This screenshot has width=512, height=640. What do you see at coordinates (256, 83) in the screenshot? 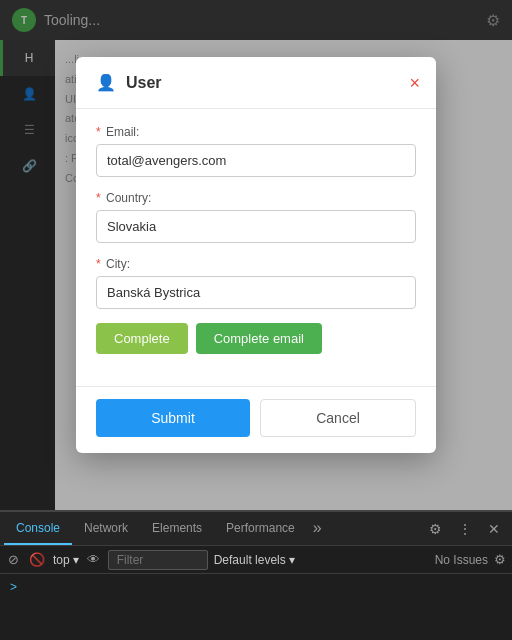
I see `modal-header: 👤 User ×` at bounding box center [256, 83].